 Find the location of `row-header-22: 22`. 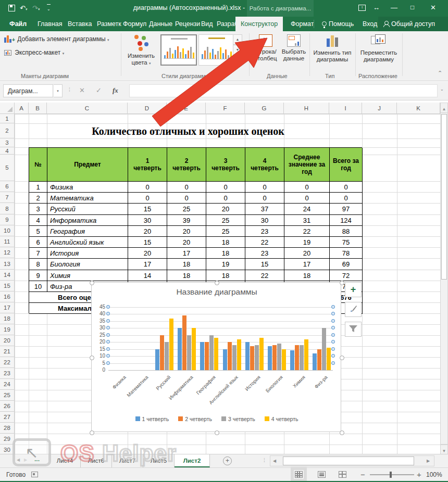

row-header-22: 22 is located at coordinates (7, 362).